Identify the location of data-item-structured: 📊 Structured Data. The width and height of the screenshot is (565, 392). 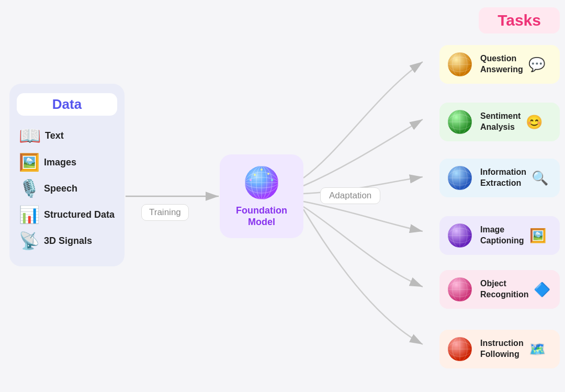
(67, 215).